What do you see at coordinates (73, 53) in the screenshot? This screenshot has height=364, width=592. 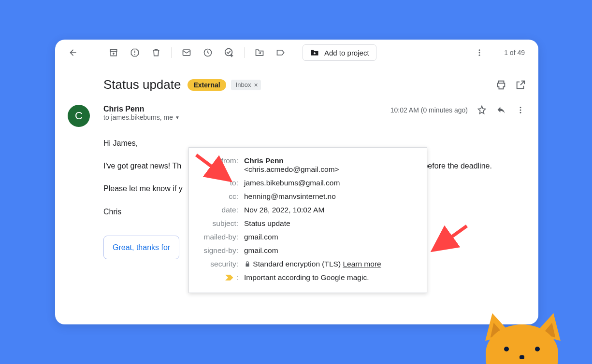 I see `arrow-left-icon` at bounding box center [73, 53].